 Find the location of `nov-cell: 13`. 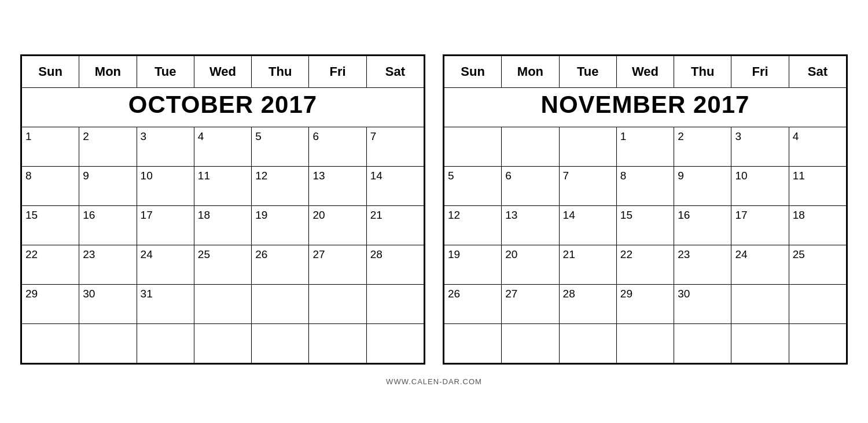

nov-cell: 13 is located at coordinates (530, 226).